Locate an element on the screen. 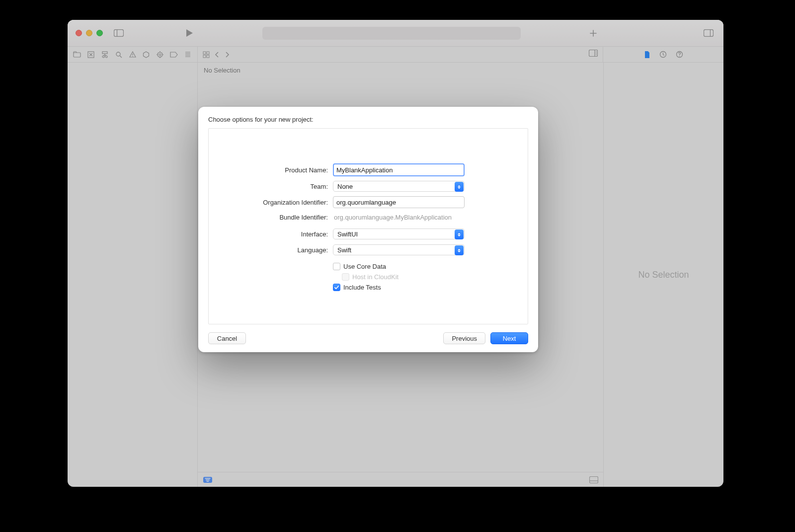  team-select: None is located at coordinates (398, 186).